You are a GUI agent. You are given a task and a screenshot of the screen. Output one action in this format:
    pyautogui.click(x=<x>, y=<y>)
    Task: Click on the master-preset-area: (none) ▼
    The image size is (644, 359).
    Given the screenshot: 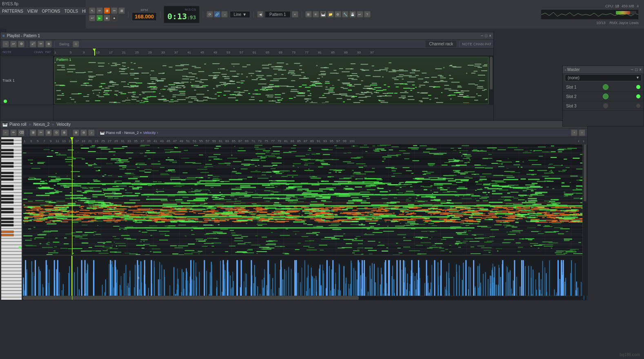 What is the action you would take?
    pyautogui.click(x=603, y=78)
    